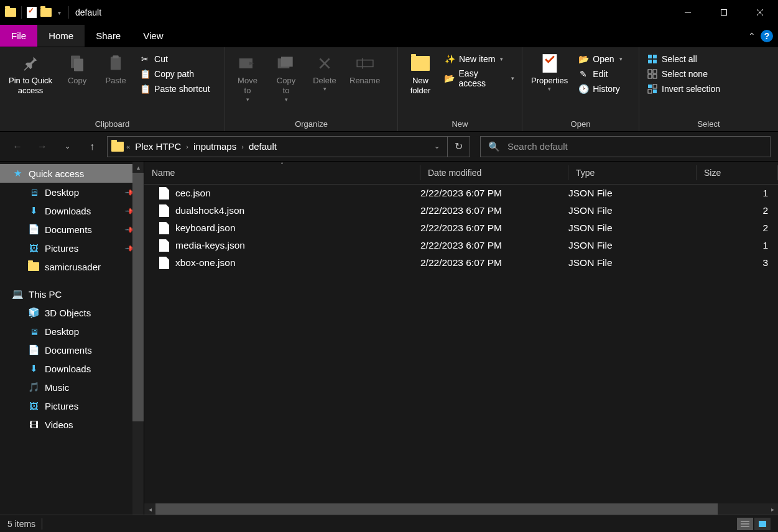 The width and height of the screenshot is (778, 532). I want to click on sidebar-scrollbar: ▴, so click(138, 338).